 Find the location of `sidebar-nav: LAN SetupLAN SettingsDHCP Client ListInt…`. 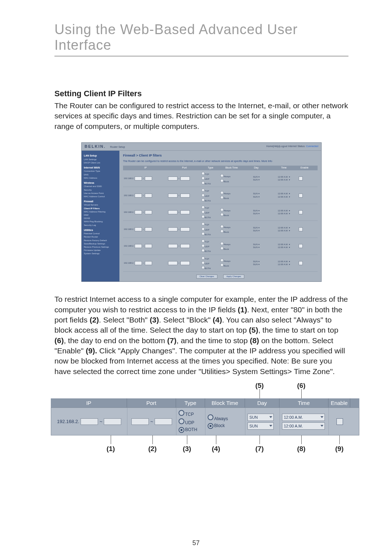

sidebar-nav: LAN SetupLAN SettingsDHCP Client ListInt… is located at coordinates (101, 216).